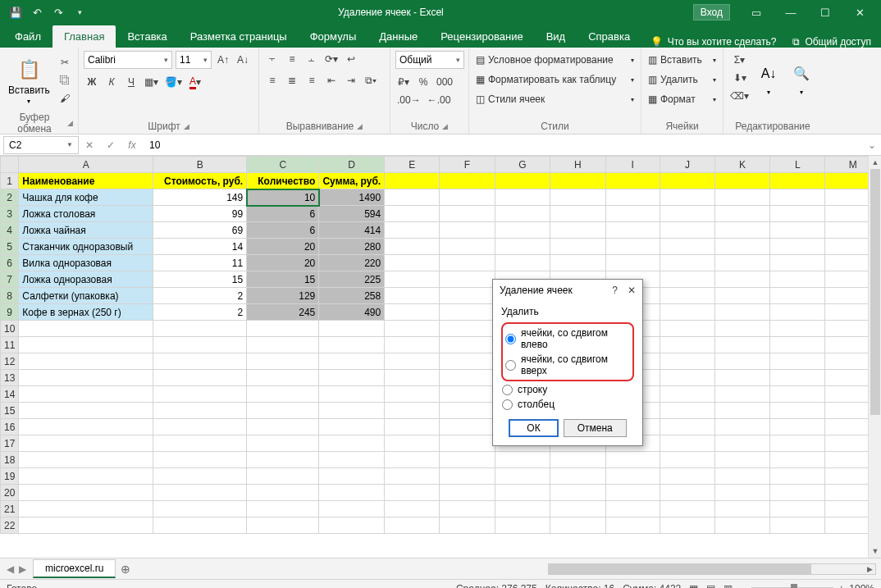 The width and height of the screenshot is (881, 588). I want to click on cell-K17, so click(742, 444).